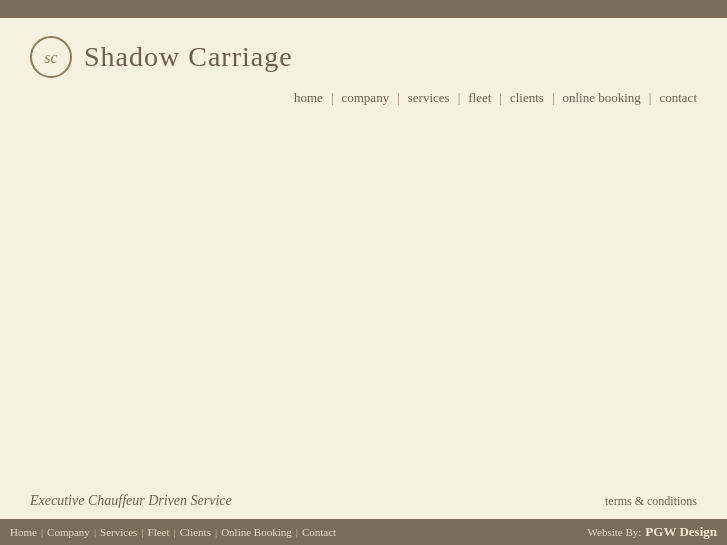 Image resolution: width=727 pixels, height=545 pixels. I want to click on bottom-nav-services: Services, so click(118, 532).